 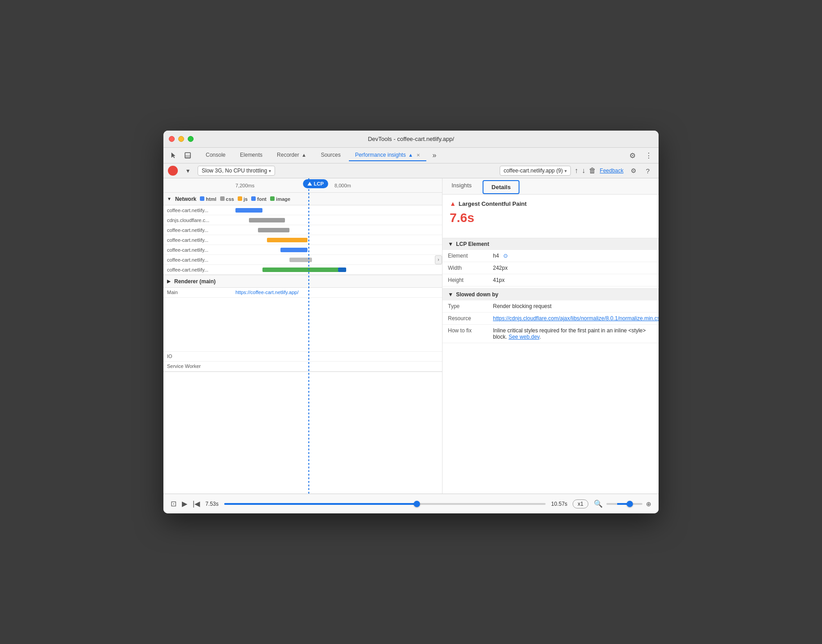 What do you see at coordinates (173, 155) in the screenshot?
I see `cursor-icon` at bounding box center [173, 155].